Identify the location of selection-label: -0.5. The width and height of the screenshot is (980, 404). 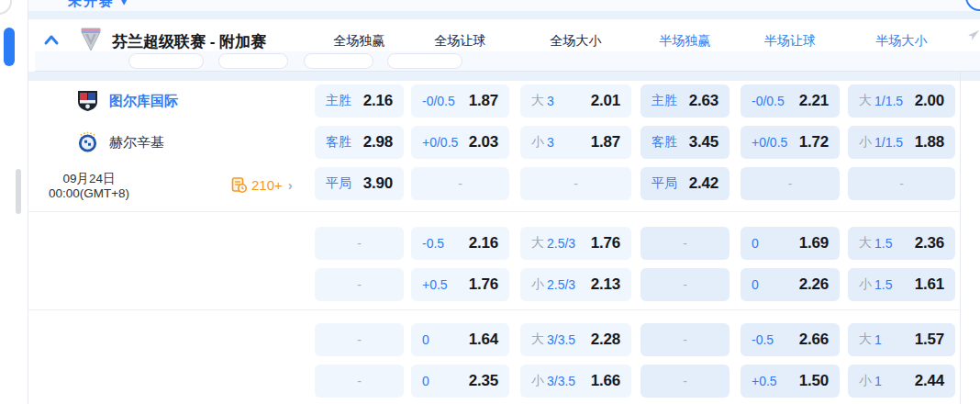
(433, 243).